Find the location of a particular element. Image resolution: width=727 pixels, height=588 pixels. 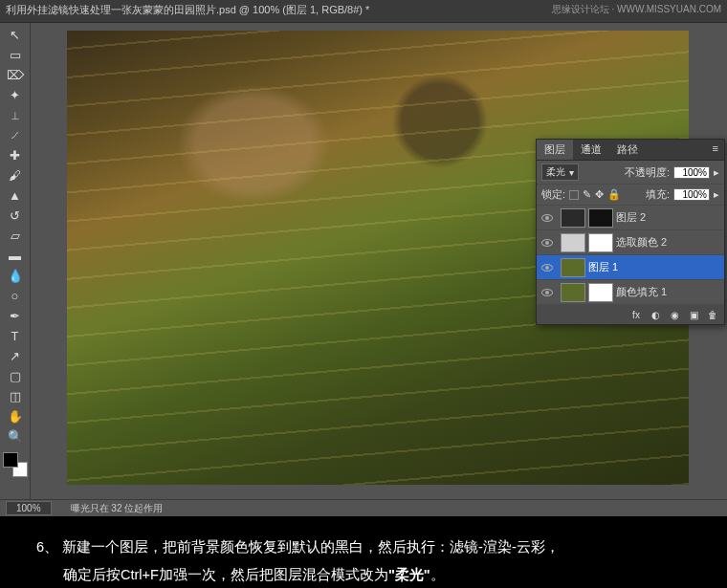

caption-line-2a: 确定后按Ctrl+F加强一次，然后把图层混合模式改为 is located at coordinates (226, 575).